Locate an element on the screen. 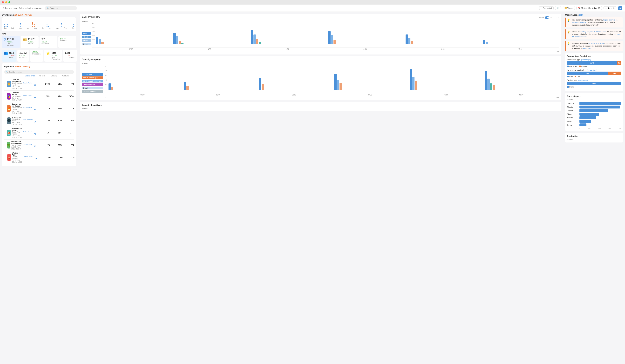  sub-category-list: Classical Theatre Concert Show Musical is located at coordinates (594, 114).